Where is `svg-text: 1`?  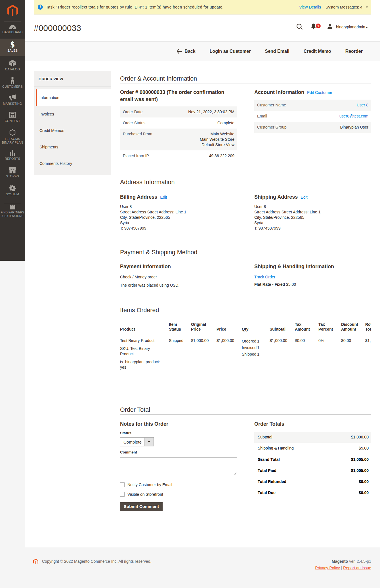 svg-text: 1 is located at coordinates (318, 26).